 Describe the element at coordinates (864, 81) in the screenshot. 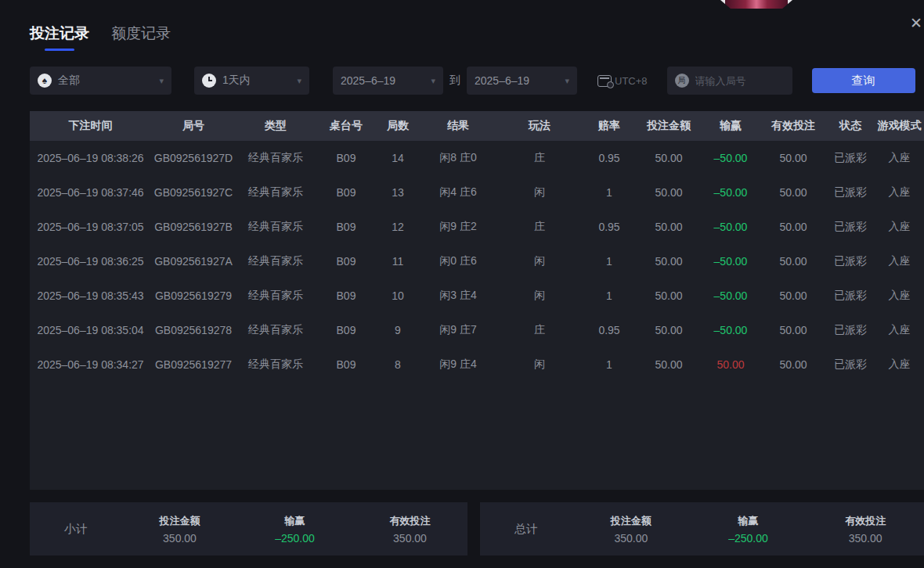

I see `query-button: 查询` at that location.